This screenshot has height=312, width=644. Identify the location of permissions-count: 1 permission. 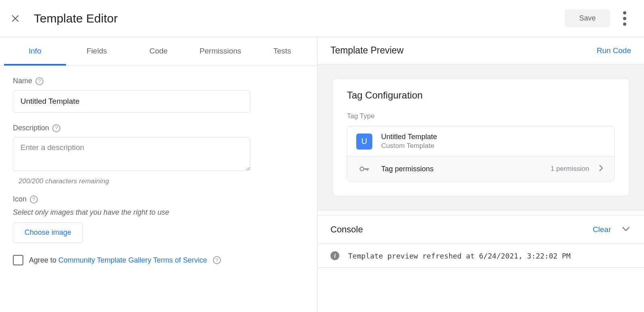
(570, 169).